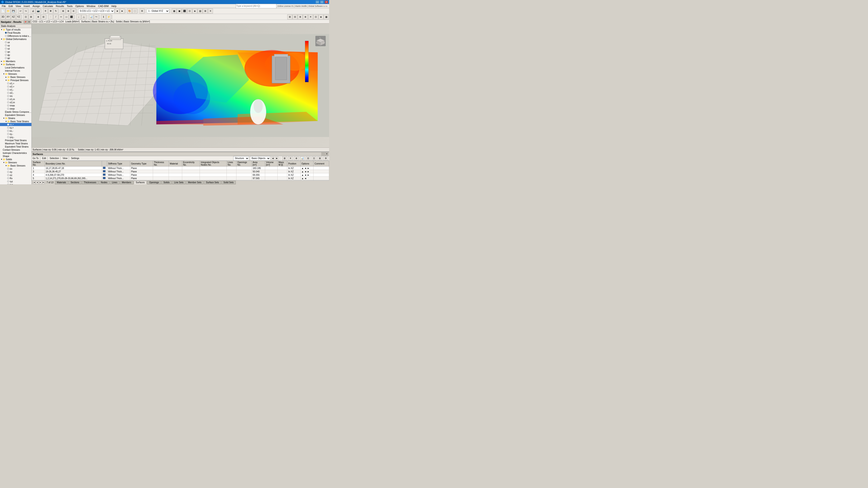 The height and width of the screenshot is (488, 868). What do you see at coordinates (16, 140) in the screenshot?
I see `tree-principal-total: Principal Total Strains` at bounding box center [16, 140].